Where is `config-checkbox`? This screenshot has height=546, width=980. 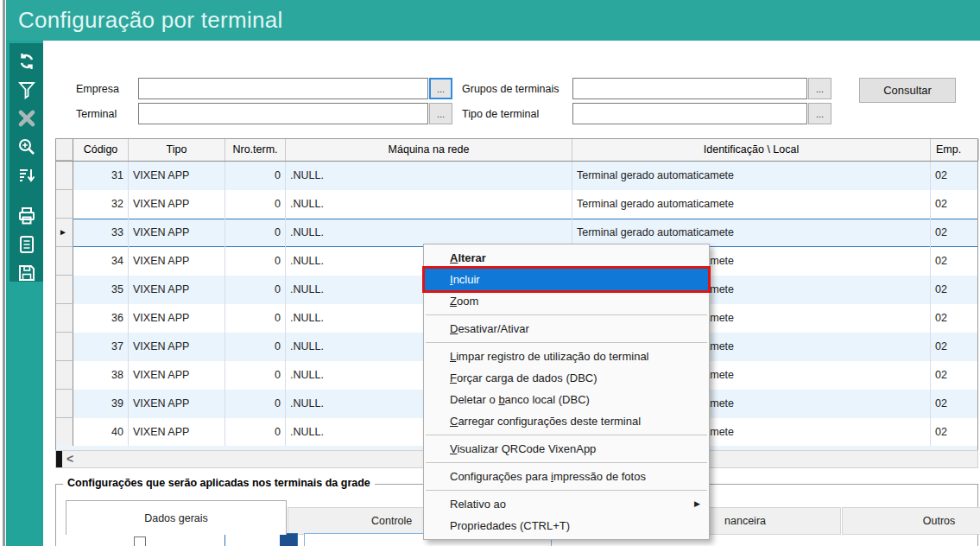 config-checkbox is located at coordinates (140, 541).